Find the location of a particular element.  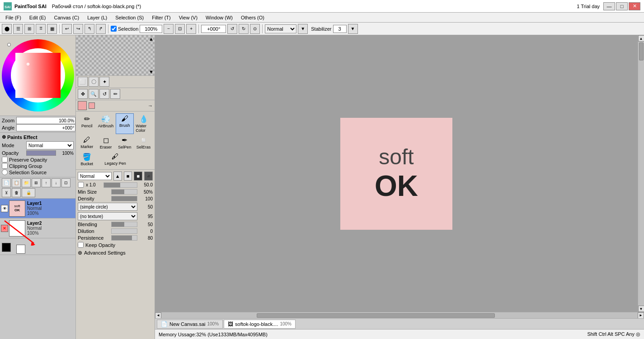

density-slider is located at coordinates (124, 199).